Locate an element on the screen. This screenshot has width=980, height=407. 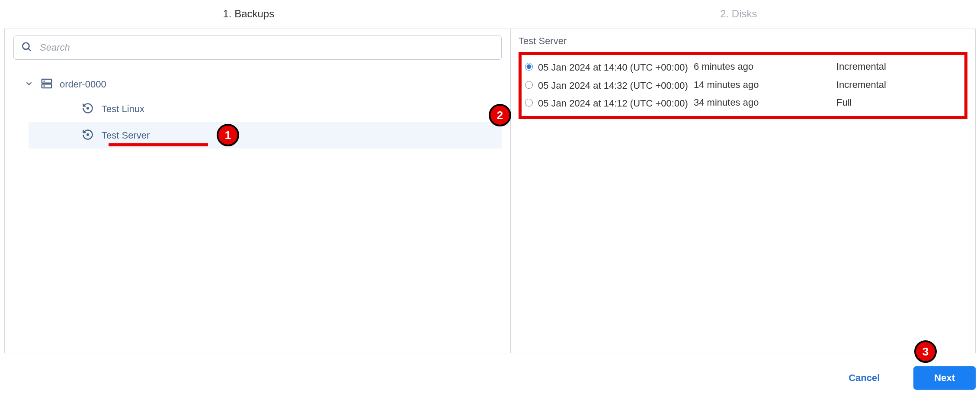
backup-datetime: 05 Jan 2024 at 14:40 (UTC +00:00) is located at coordinates (616, 68).